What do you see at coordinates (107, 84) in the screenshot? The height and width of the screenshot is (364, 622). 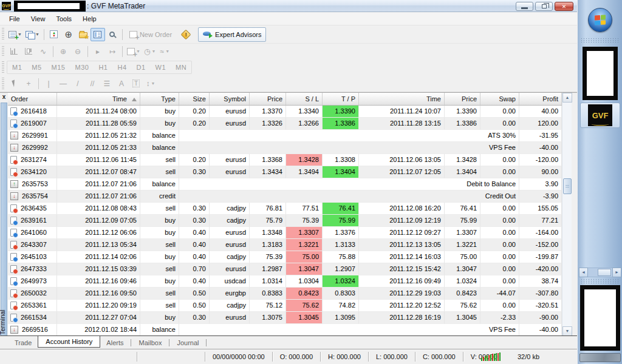 I see `fibonacci-button: ☰` at bounding box center [107, 84].